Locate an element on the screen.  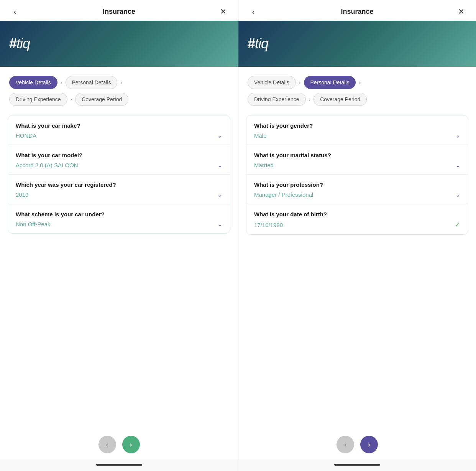
form-selected-value: Accord 2.0 (A) SALOON is located at coordinates (47, 165).